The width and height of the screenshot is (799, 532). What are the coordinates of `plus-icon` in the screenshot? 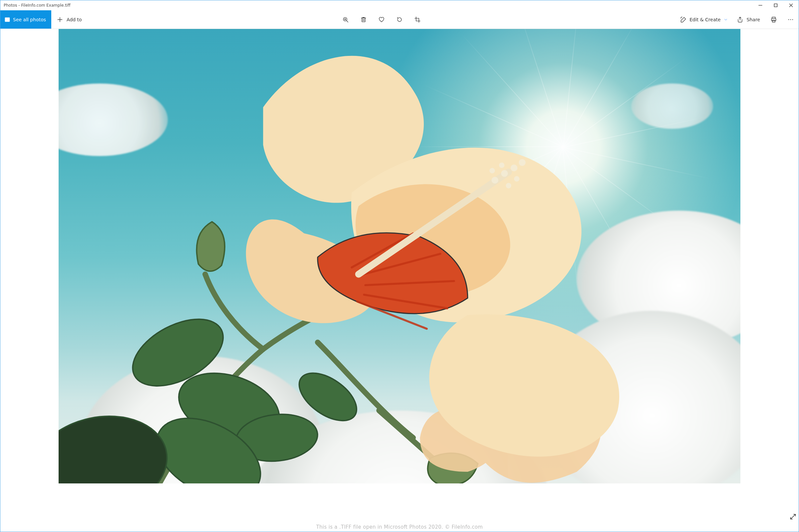 It's located at (60, 20).